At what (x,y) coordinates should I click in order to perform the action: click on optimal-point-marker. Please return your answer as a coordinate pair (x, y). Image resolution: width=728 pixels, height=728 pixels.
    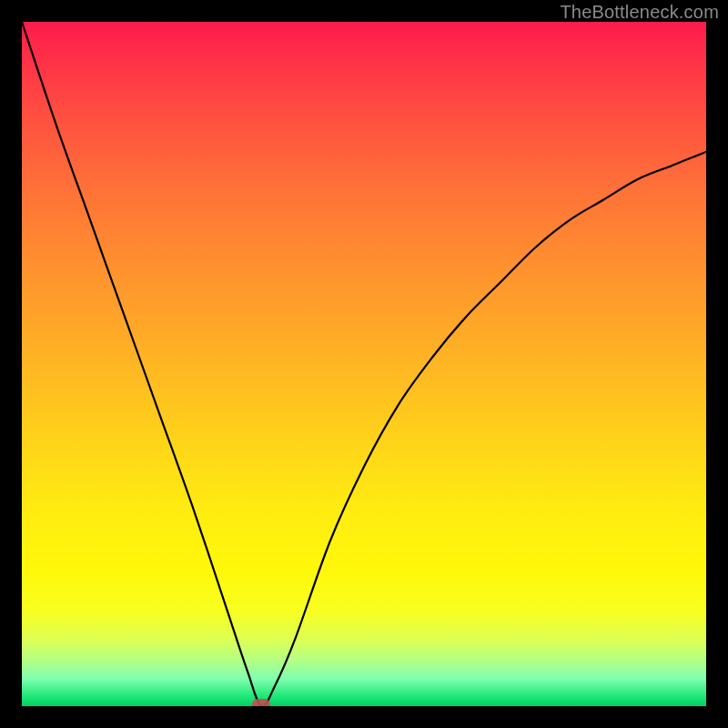
    Looking at the image, I should click on (261, 703).